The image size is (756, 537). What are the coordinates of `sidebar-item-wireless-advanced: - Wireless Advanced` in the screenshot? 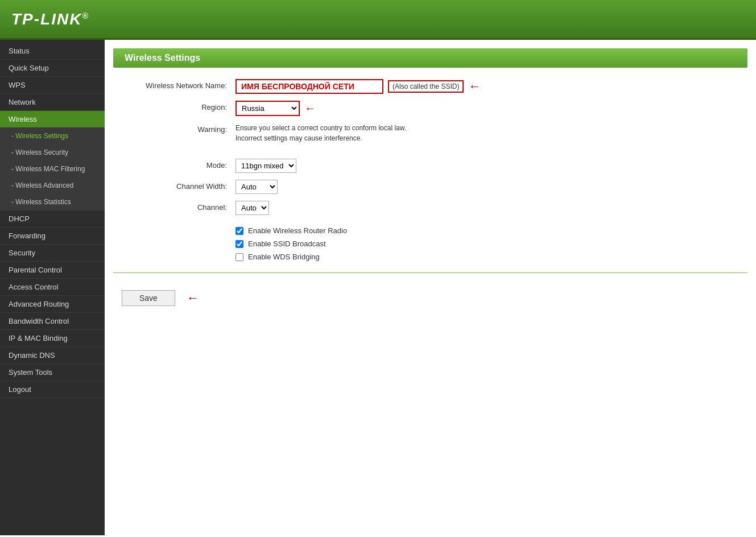 It's located at (52, 185).